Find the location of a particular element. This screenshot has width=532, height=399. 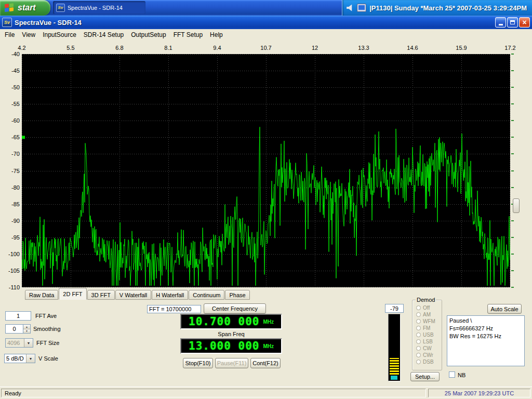

tab-2d-fft: 2D FFT is located at coordinates (73, 294).